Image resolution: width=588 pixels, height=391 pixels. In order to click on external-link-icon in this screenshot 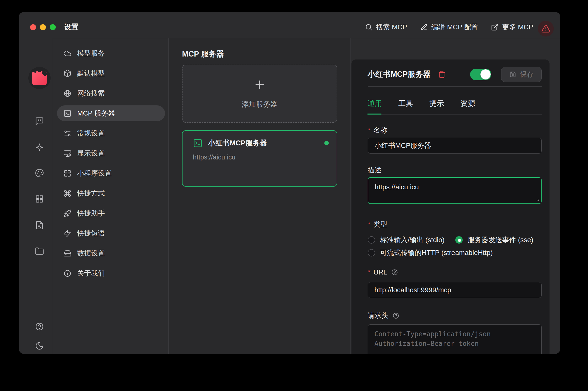, I will do `click(495, 27)`.